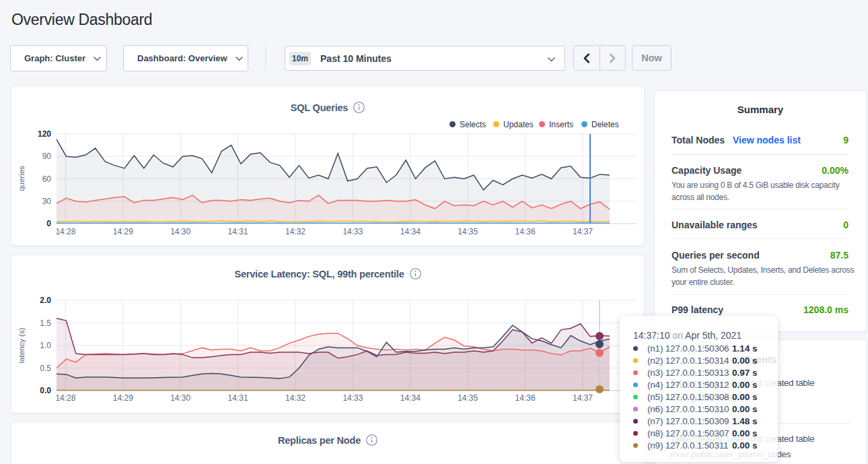 This screenshot has width=868, height=464. I want to click on svg-text: 1.5, so click(46, 323).